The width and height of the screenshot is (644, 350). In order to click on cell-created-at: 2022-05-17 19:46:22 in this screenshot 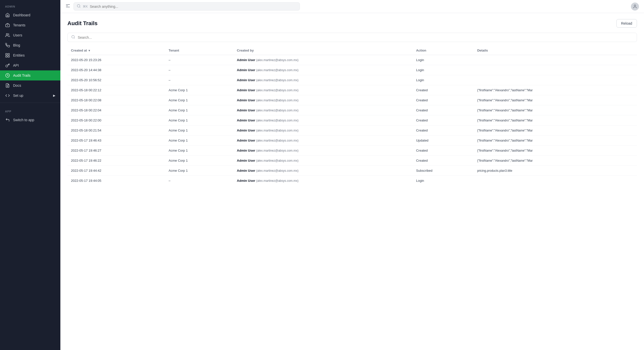, I will do `click(116, 161)`.